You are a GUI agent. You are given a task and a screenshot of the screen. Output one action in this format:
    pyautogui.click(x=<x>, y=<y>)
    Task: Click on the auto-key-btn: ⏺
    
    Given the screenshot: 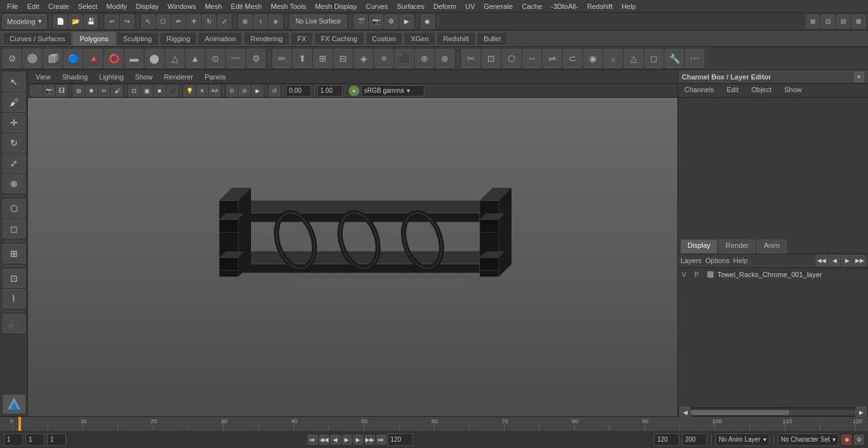 What is the action you would take?
    pyautogui.click(x=846, y=440)
    